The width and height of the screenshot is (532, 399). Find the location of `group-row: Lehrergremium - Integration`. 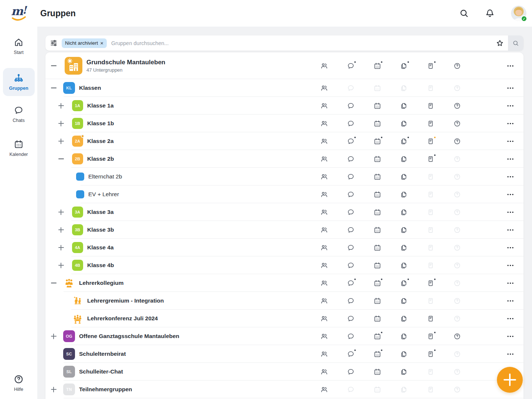

group-row: Lehrergremium - Integration is located at coordinates (284, 301).